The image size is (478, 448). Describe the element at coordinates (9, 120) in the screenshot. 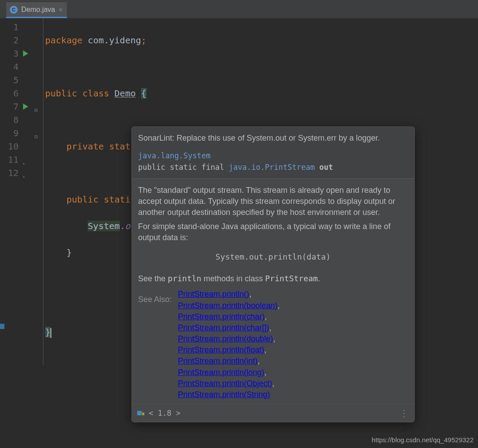

I see `line-number: 8` at that location.